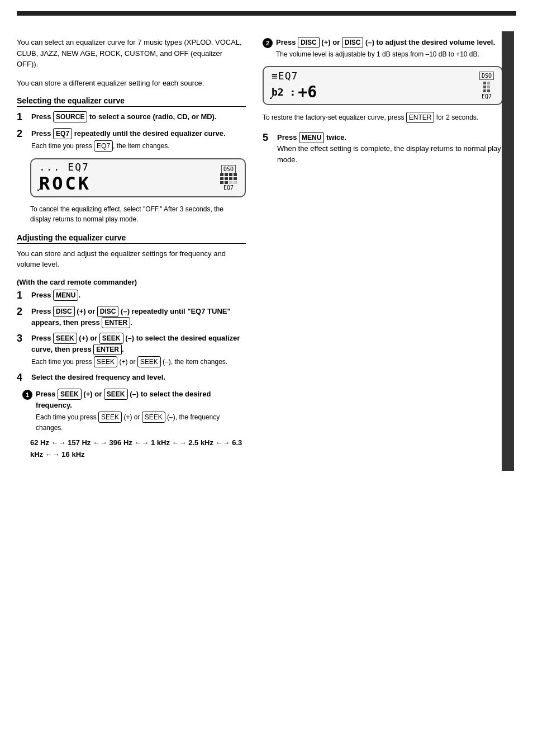 The width and height of the screenshot is (533, 756). I want to click on display-box-2: ↙ ≡EQ7 b2 : +6 DSO, so click(383, 86).